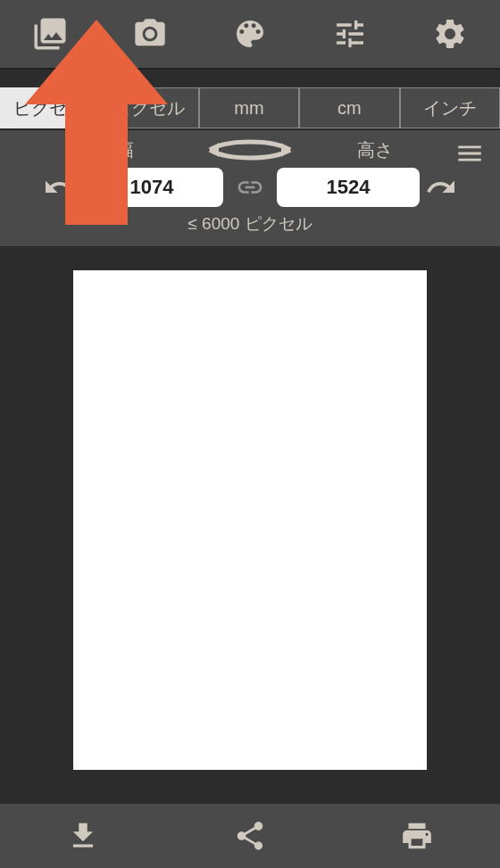  Describe the element at coordinates (152, 187) in the screenshot. I see `width-input` at that location.